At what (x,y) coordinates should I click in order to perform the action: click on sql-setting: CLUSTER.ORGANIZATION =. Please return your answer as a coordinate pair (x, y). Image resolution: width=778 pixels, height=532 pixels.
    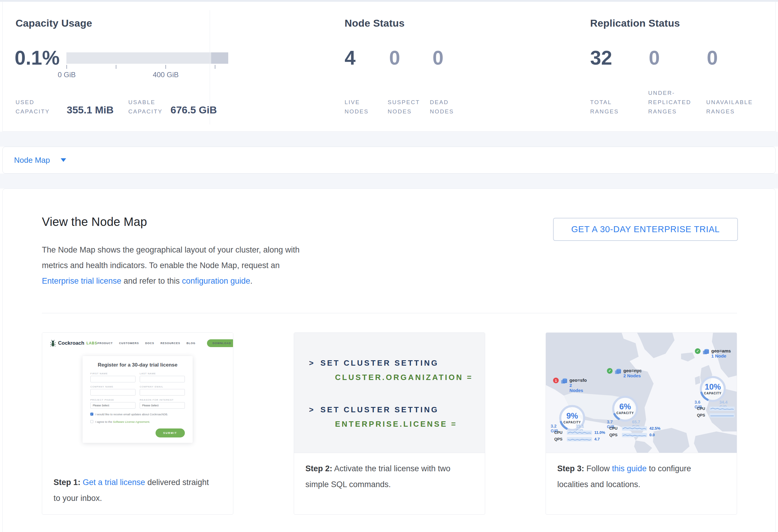
    Looking at the image, I should click on (404, 378).